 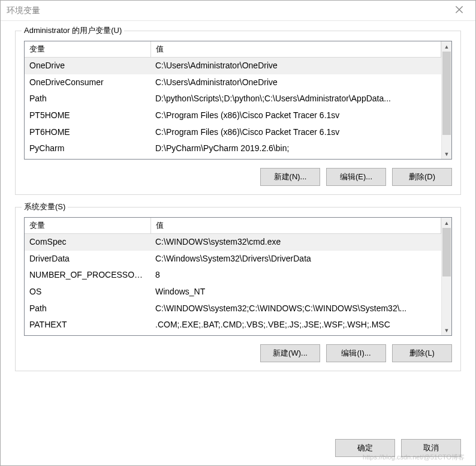 I want to click on table-row: OSWindows_NT, so click(x=233, y=292).